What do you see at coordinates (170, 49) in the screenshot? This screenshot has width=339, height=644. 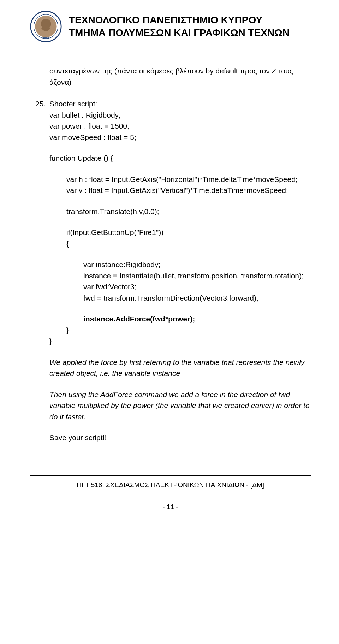 I see `header-divider` at bounding box center [170, 49].